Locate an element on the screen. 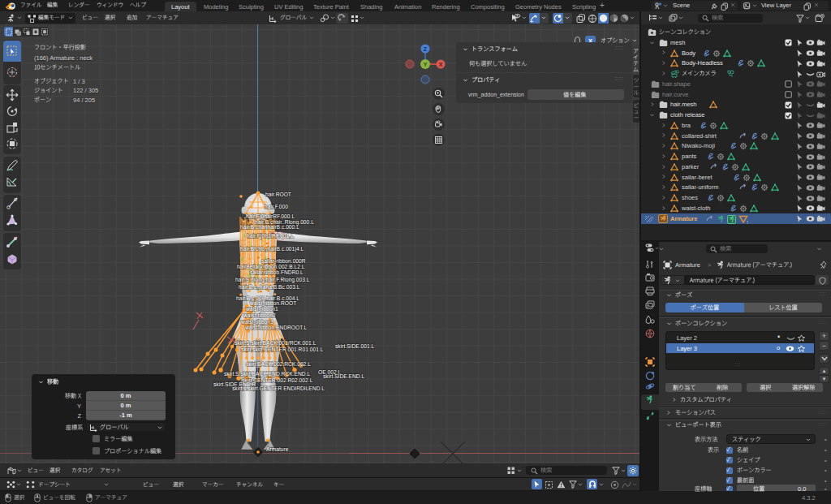 The width and height of the screenshot is (831, 504). svg-text: hair.Bfchb.,hairB.c.001|4.L is located at coordinates (273, 249).